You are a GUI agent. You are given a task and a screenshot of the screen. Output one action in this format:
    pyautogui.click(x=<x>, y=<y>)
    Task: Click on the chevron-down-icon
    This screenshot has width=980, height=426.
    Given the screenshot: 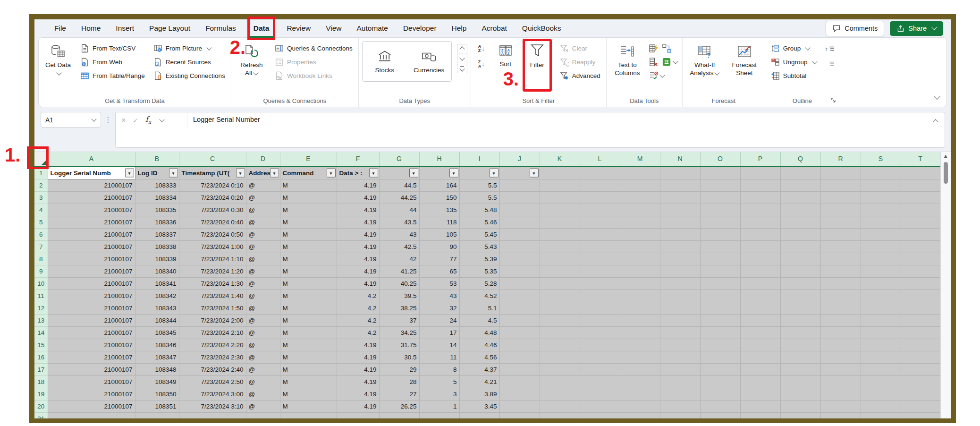 What is the action you would take?
    pyautogui.click(x=162, y=119)
    